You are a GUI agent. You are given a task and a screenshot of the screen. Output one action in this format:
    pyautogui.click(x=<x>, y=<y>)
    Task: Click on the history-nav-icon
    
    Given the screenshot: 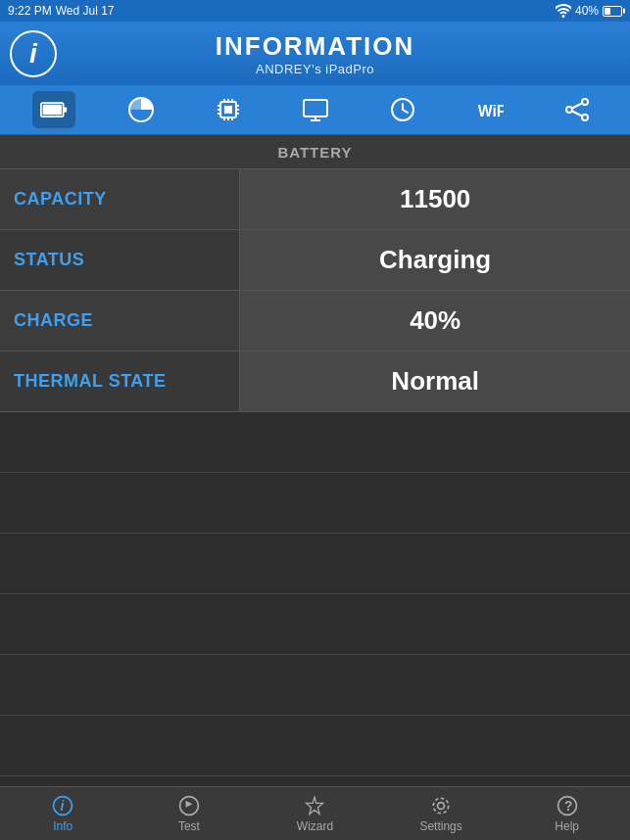 What is the action you would take?
    pyautogui.click(x=403, y=110)
    